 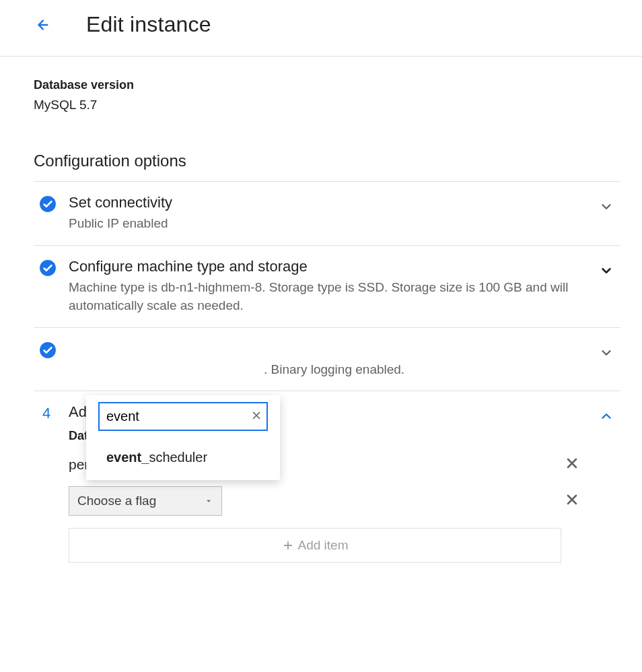 I want to click on back-button, so click(x=42, y=25).